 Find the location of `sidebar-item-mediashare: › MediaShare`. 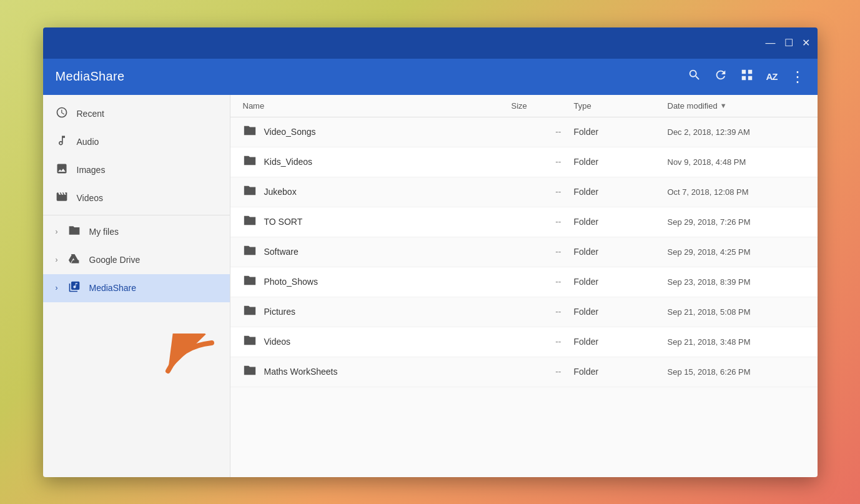

sidebar-item-mediashare: › MediaShare is located at coordinates (136, 289).